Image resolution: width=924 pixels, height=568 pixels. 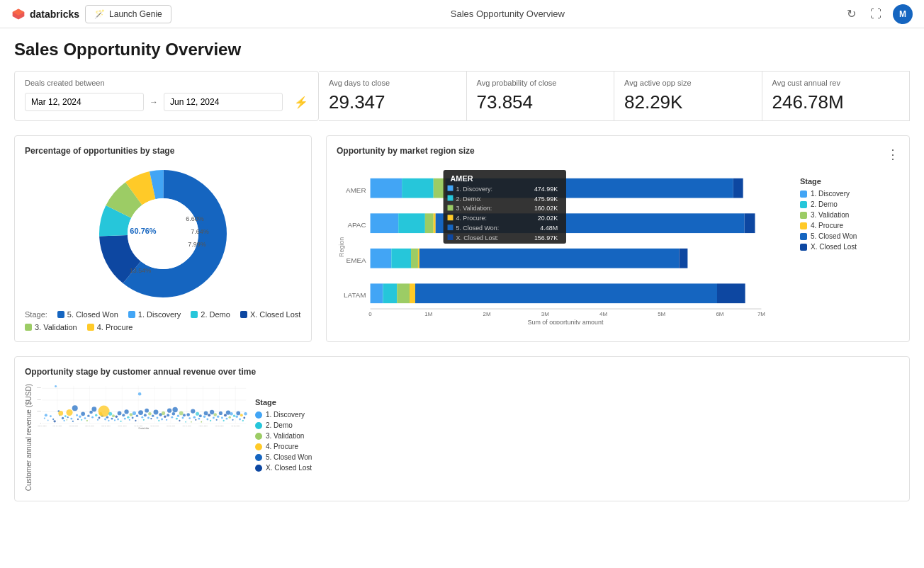 I want to click on donut-label-procure: 6.60%, so click(x=195, y=219).